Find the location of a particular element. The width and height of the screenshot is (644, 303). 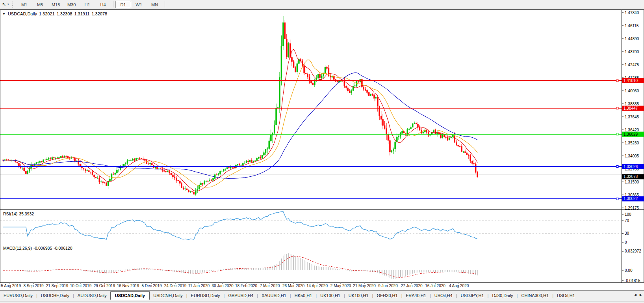

macd-pane is located at coordinates (311, 263).